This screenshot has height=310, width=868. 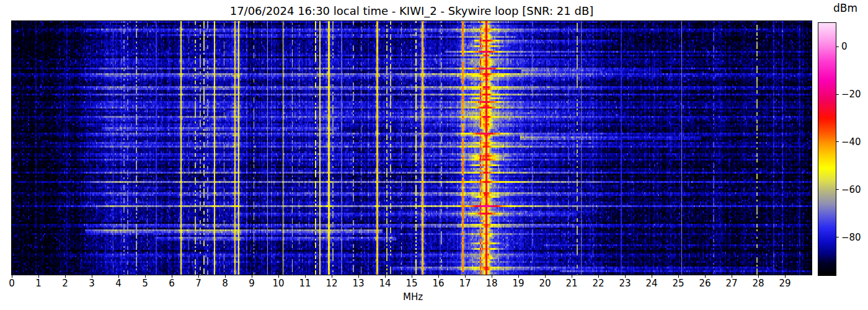 I want to click on x-tick-label: 19, so click(x=518, y=284).